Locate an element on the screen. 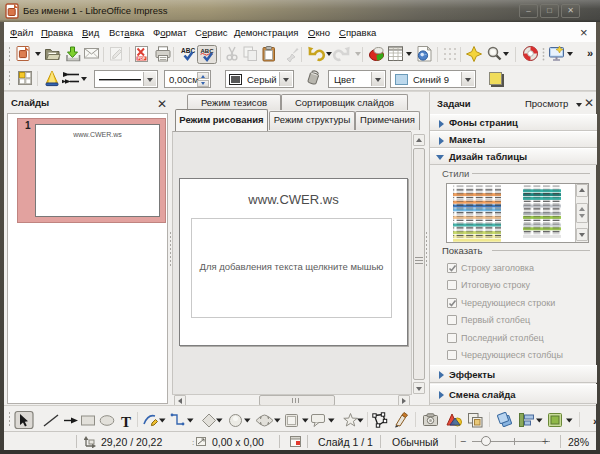  svg-text: ABC is located at coordinates (188, 50).